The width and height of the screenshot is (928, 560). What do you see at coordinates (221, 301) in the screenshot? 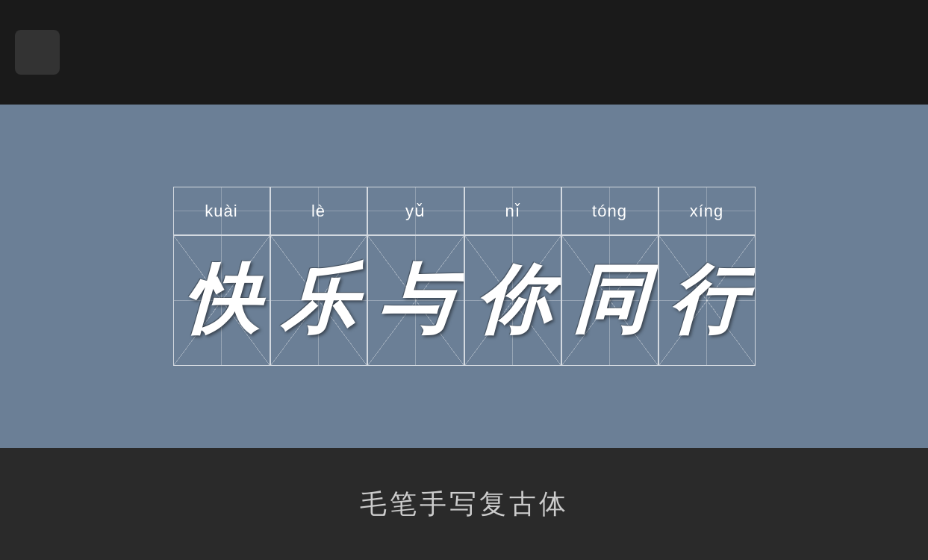
I see `chinese-char-0: 快` at bounding box center [221, 301].